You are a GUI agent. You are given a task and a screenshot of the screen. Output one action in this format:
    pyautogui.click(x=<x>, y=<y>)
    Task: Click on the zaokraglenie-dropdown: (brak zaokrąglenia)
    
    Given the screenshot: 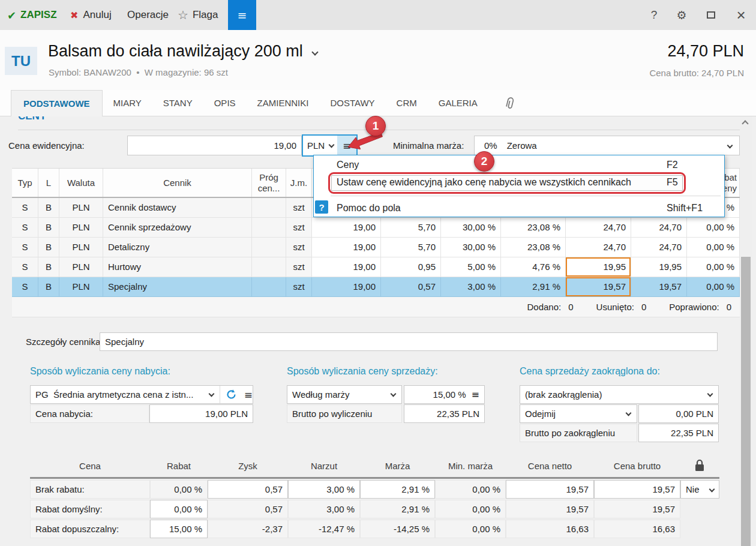 What is the action you would take?
    pyautogui.click(x=619, y=395)
    